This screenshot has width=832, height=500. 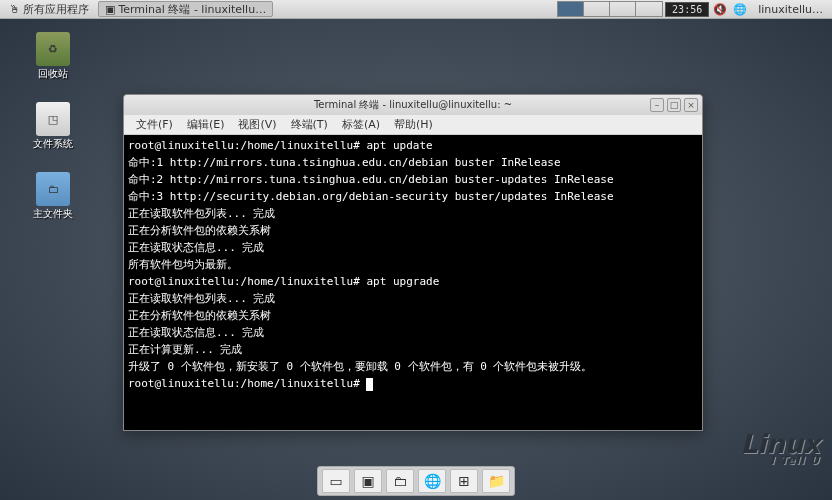 What do you see at coordinates (257, 124) in the screenshot?
I see `menu-view: 视图(V)` at bounding box center [257, 124].